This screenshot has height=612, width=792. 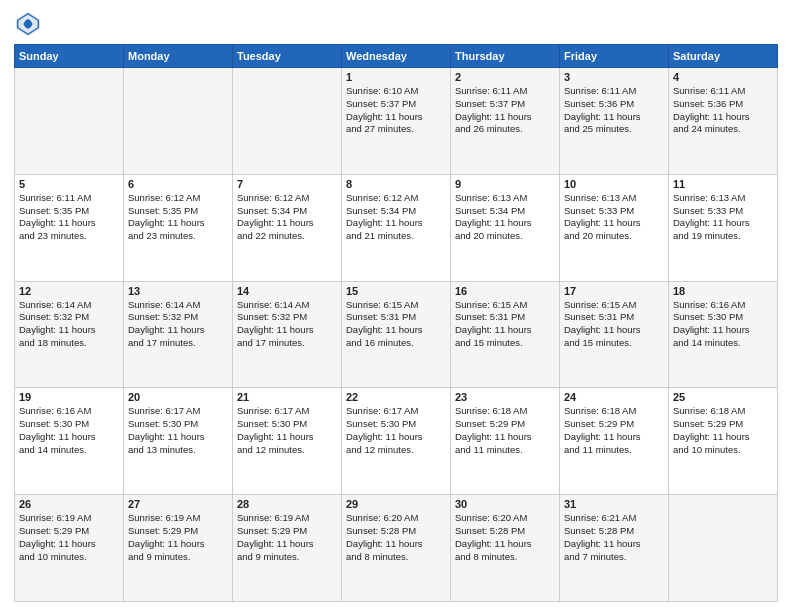 What do you see at coordinates (614, 122) in the screenshot?
I see `calendar-cell: 3Sunrise: 6:11 AM Sunset: 5:36 PM Daylig…` at bounding box center [614, 122].